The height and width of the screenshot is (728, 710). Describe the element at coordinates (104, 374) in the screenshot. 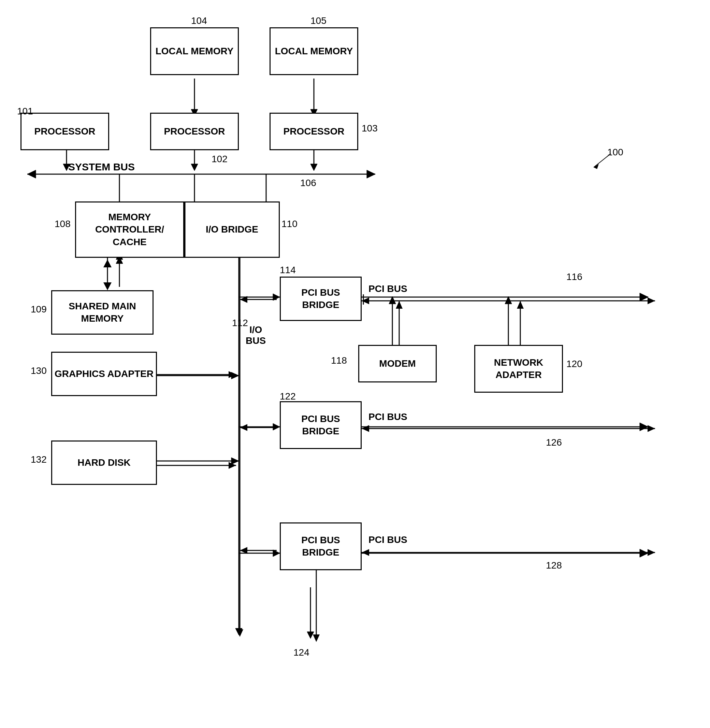

I see `graphics-adapter-box: GRAPHICS ADAPTER` at that location.